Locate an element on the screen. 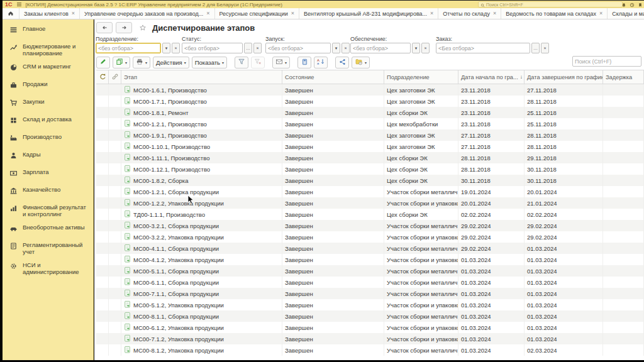 The height and width of the screenshot is (362, 644). favorite-star-icon is located at coordinates (143, 28).